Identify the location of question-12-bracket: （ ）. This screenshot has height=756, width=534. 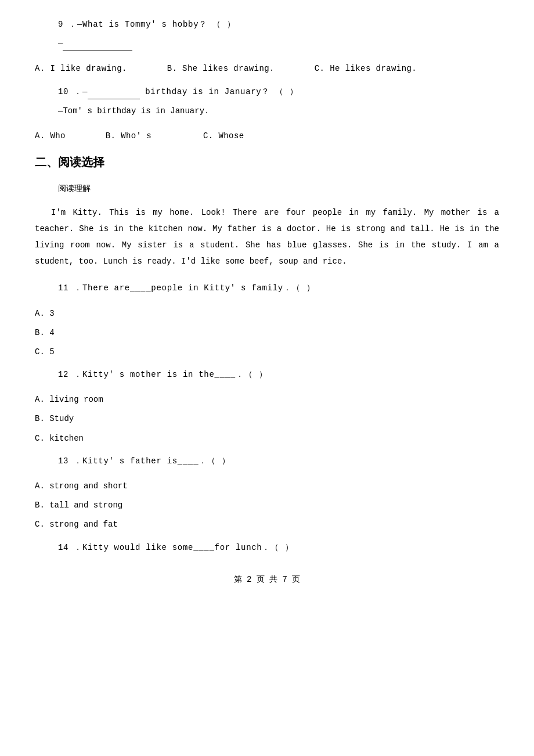
(257, 375).